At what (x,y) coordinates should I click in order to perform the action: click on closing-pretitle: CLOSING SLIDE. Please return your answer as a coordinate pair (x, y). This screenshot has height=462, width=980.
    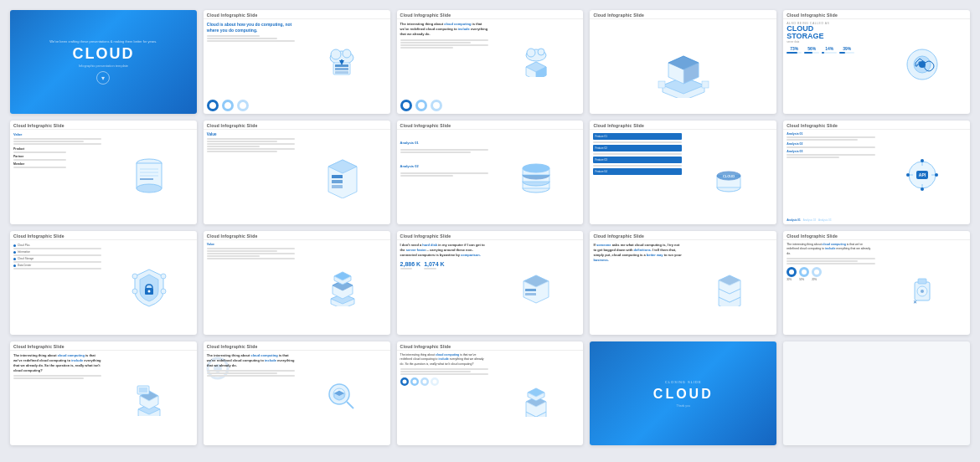
    Looking at the image, I should click on (683, 382).